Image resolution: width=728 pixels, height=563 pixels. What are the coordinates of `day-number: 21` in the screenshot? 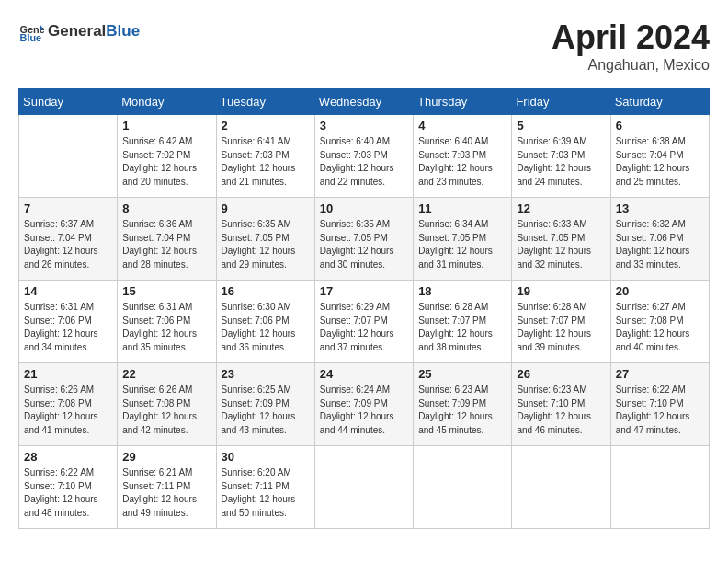 It's located at (68, 373).